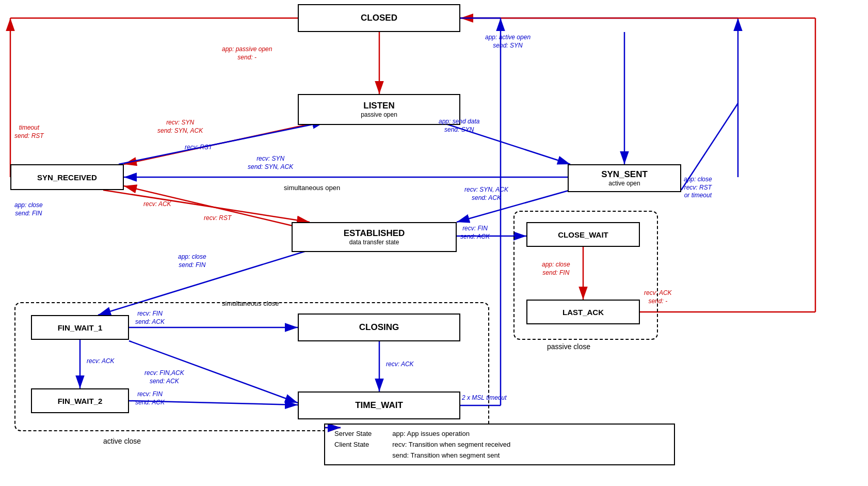 The width and height of the screenshot is (868, 486). What do you see at coordinates (379, 106) in the screenshot?
I see `listen-label: LISTEN` at bounding box center [379, 106].